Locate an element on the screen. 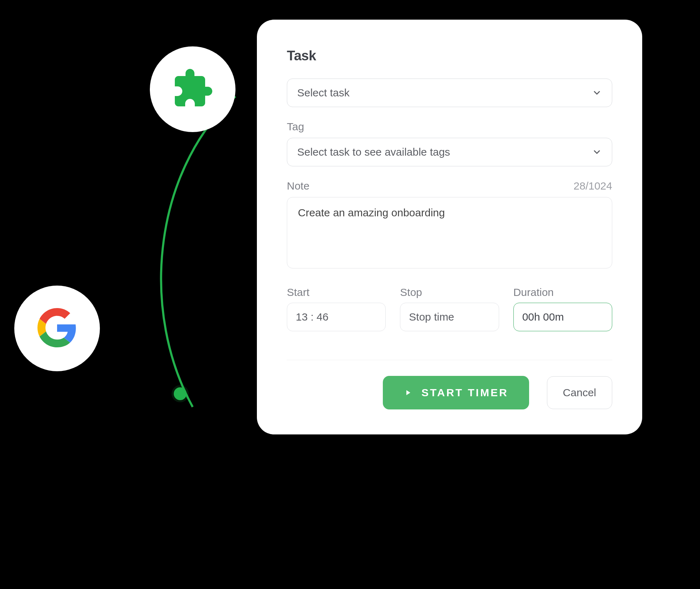  extension-bubble is located at coordinates (193, 89).